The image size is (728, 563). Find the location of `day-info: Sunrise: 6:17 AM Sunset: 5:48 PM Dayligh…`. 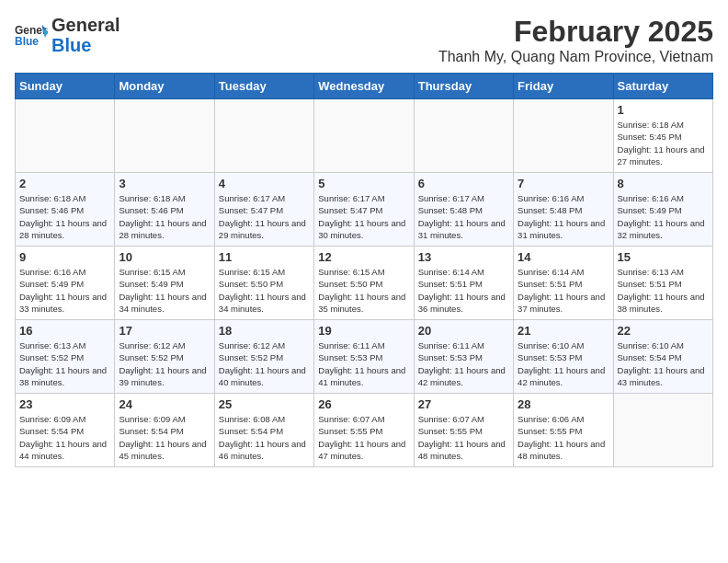

day-info: Sunrise: 6:17 AM Sunset: 5:48 PM Dayligh… is located at coordinates (463, 217).